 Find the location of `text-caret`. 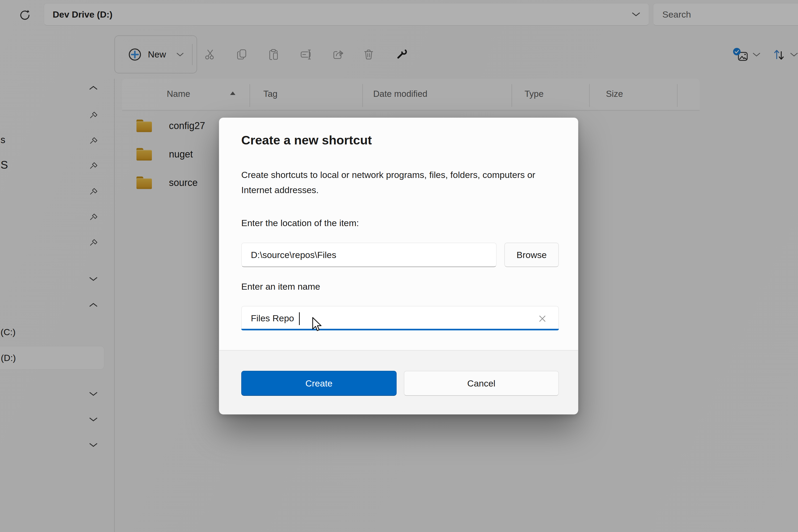

text-caret is located at coordinates (299, 319).